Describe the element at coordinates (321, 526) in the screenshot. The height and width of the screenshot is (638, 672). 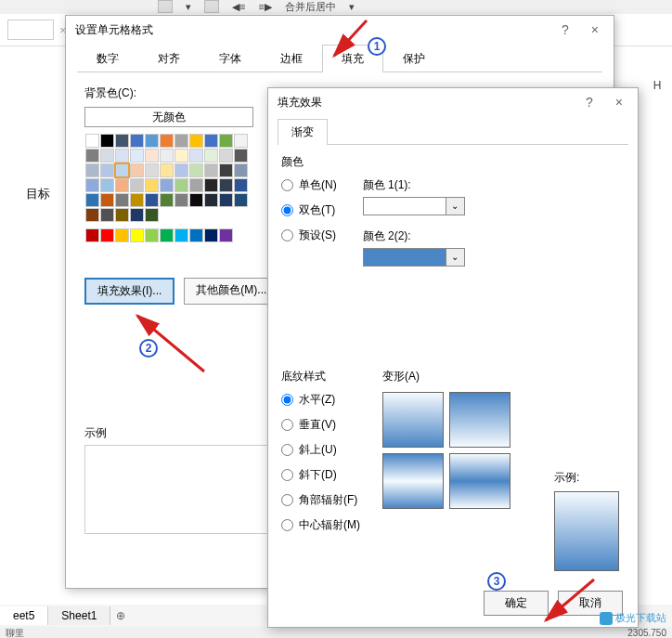
I see `radio-center: 中心辐射(M)` at that location.